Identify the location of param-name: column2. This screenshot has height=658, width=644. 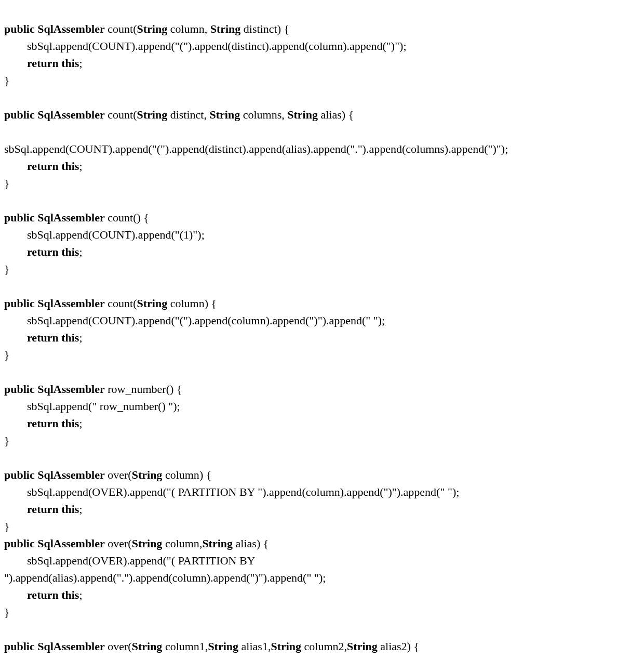
(324, 647).